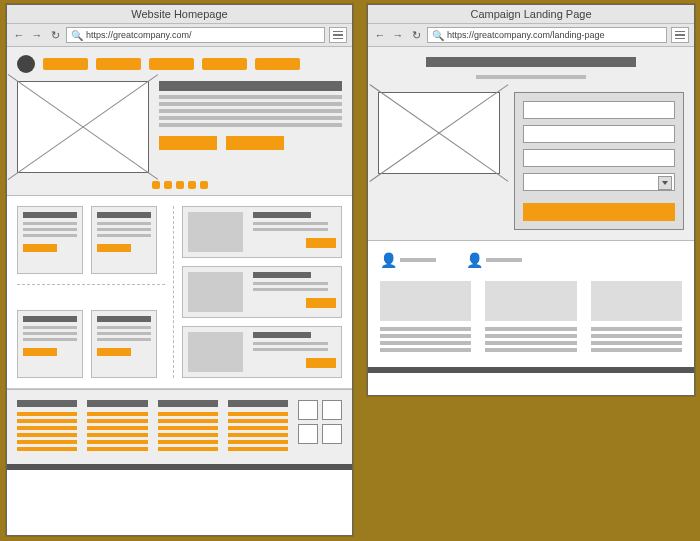 The width and height of the screenshot is (700, 541). What do you see at coordinates (599, 212) in the screenshot?
I see `submit-button` at bounding box center [599, 212].